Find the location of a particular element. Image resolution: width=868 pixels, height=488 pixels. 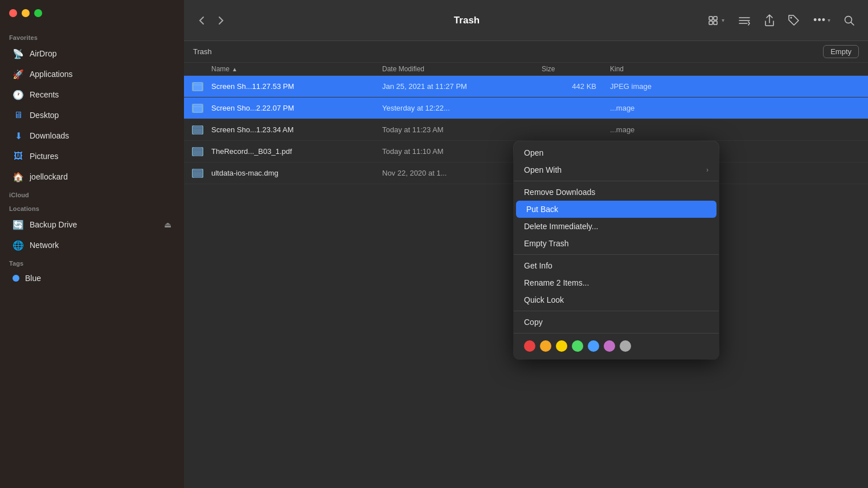

column-kind: Kind is located at coordinates (737, 69).